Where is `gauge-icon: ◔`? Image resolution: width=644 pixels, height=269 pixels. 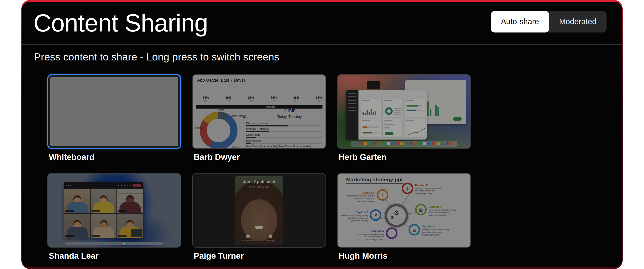 gauge-icon: ◔ is located at coordinates (392, 233).